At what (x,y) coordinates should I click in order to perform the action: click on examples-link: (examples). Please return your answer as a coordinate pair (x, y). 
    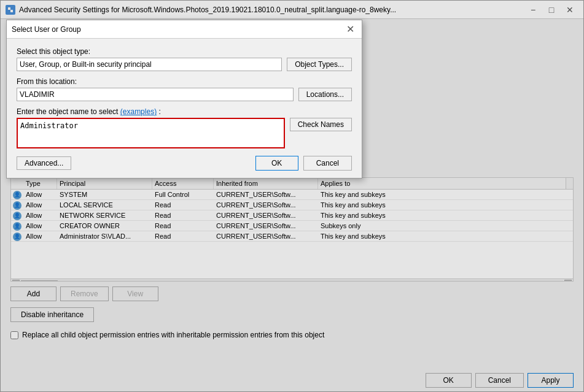
    Looking at the image, I should click on (139, 112).